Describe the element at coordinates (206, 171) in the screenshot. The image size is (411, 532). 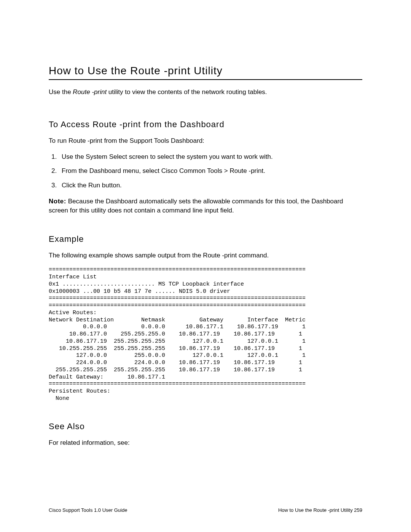
I see `steps-list: Use the System Select screen to select t…` at that location.